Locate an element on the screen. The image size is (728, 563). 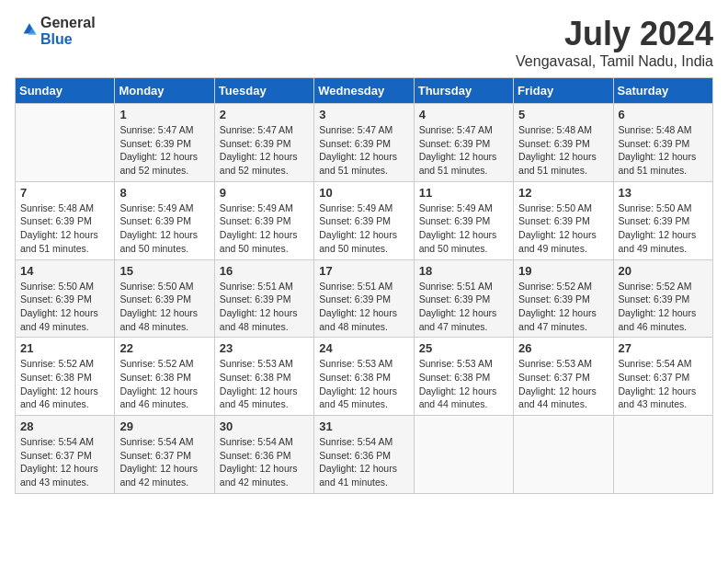
table-row: 18Sunrise: 5:51 AM Sunset: 6:39 PM Dayli… is located at coordinates (463, 298).